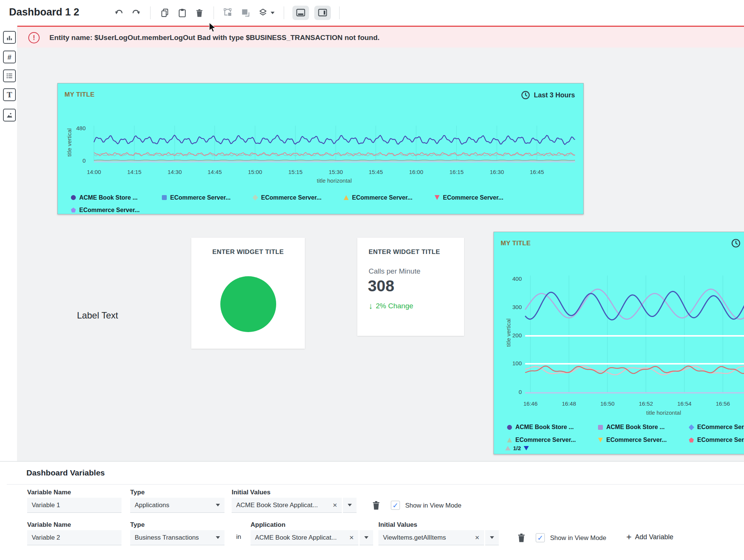  I want to click on toggle-right-panel-button, so click(323, 13).